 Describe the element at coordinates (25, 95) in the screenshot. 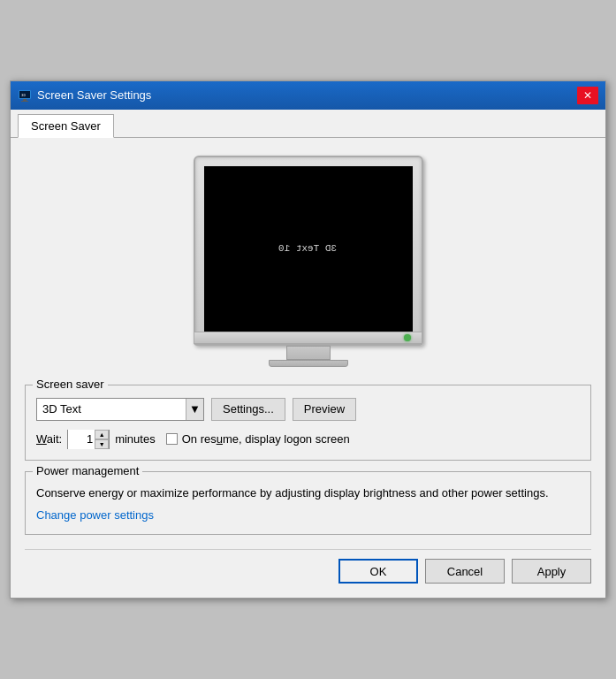

I see `screen-saver-icon: 3D` at that location.